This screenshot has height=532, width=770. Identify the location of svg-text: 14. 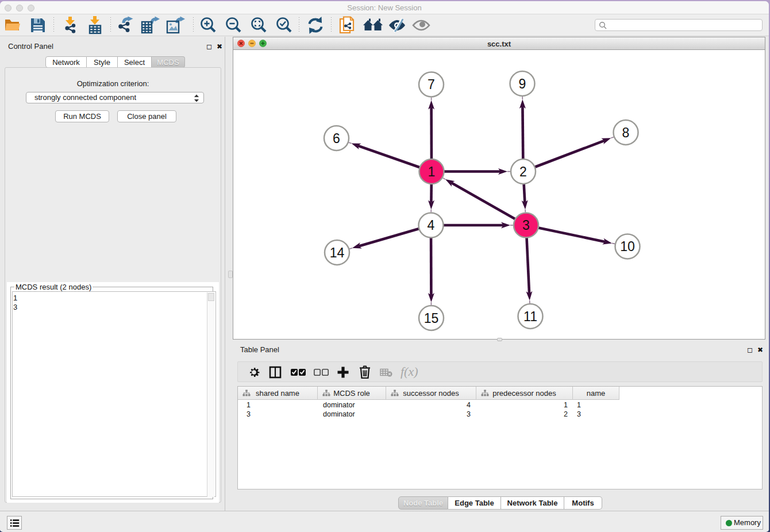
(337, 253).